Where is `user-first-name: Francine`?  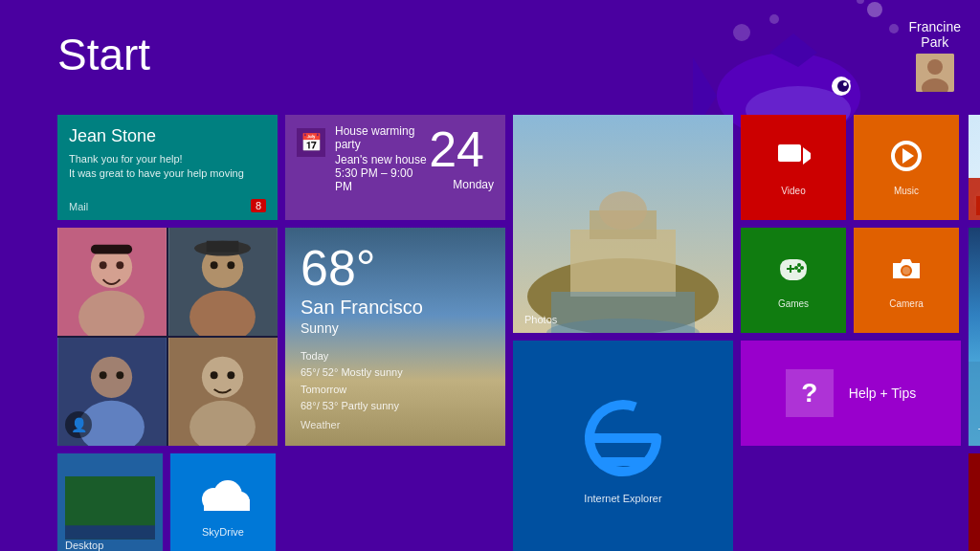 user-first-name: Francine is located at coordinates (935, 27).